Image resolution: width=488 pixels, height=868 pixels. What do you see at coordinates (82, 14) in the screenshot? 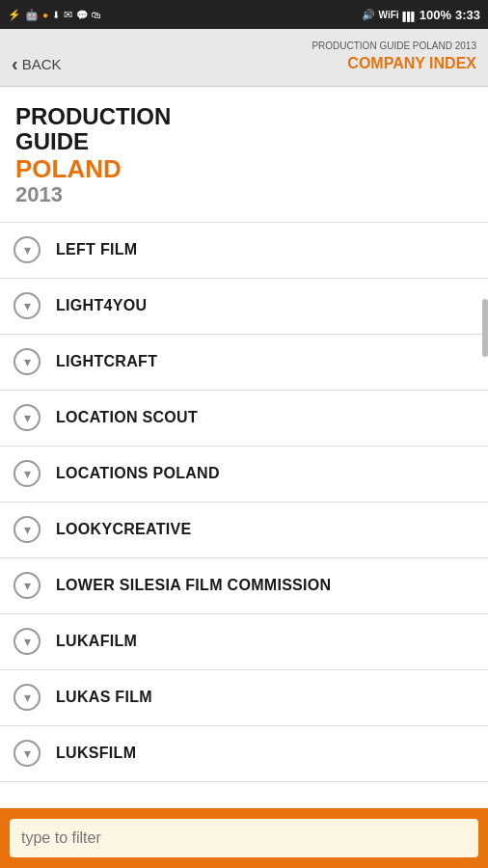
I see `chat-icon` at bounding box center [82, 14].